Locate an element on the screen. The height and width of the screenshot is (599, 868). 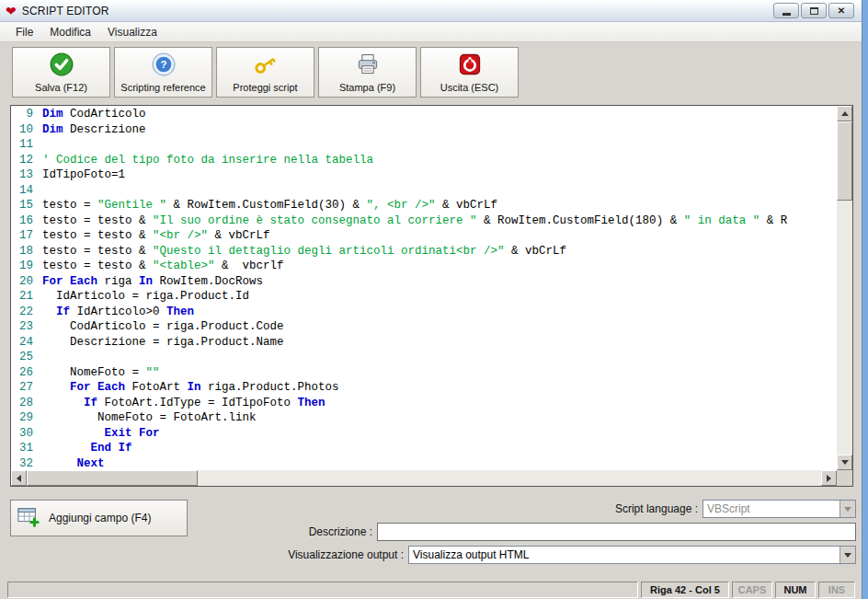
arrow-down-icon is located at coordinates (845, 462).